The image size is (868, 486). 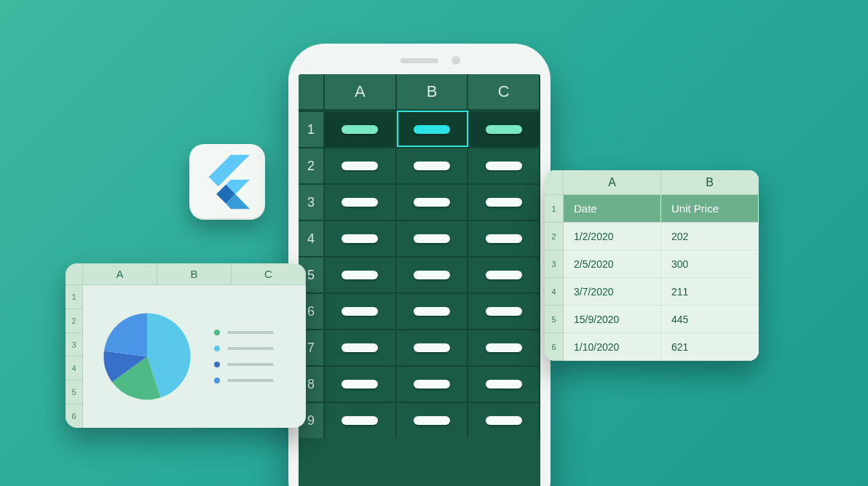 I want to click on cell-price: 300, so click(x=710, y=264).